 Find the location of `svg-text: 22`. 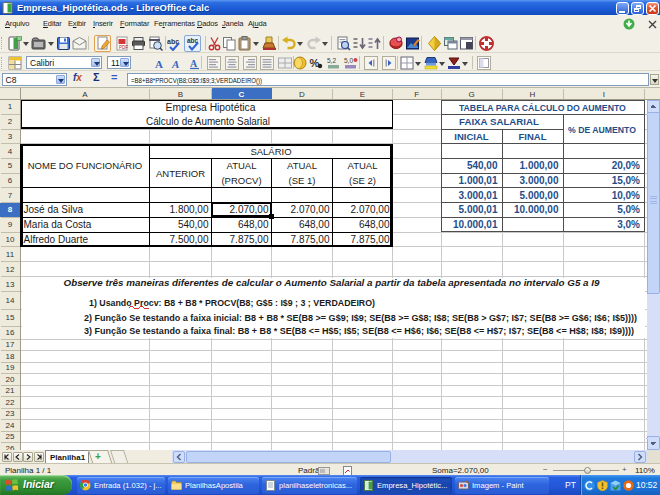

svg-text: 22 is located at coordinates (10, 402).